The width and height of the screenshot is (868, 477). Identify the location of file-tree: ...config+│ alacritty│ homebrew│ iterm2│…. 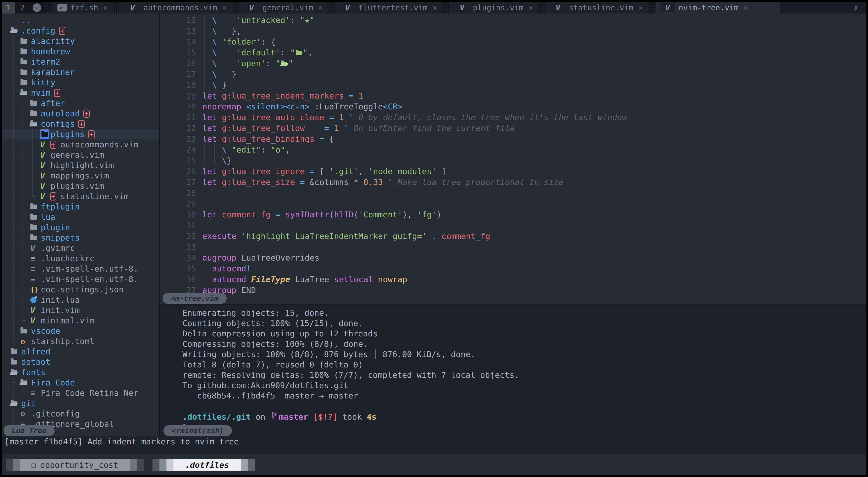
(85, 222).